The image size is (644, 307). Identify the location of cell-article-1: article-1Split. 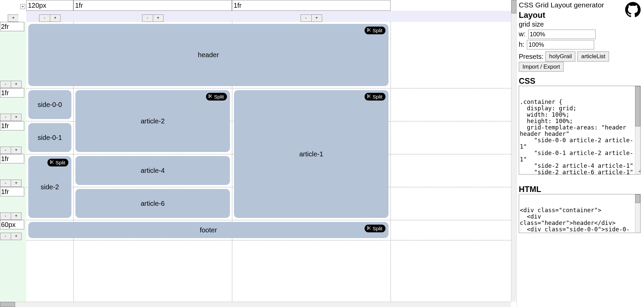
(311, 154).